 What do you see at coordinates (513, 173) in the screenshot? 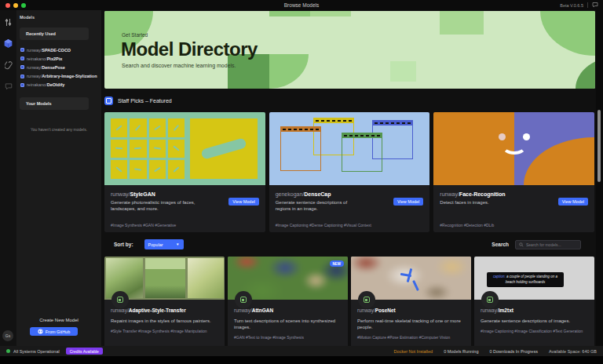
I see `featured-card-face-recognition: runway/Face-Recognition Detect faces in …` at bounding box center [513, 173].